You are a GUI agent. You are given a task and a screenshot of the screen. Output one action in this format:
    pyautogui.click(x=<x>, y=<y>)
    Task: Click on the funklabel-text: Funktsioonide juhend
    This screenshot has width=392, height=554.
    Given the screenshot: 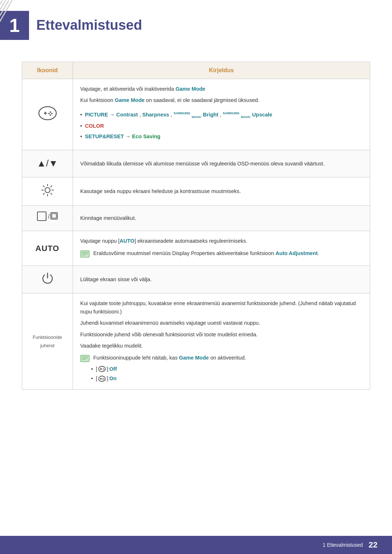 What is the action you would take?
    pyautogui.click(x=47, y=341)
    